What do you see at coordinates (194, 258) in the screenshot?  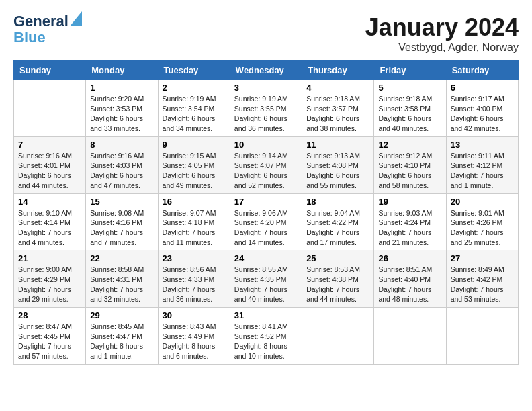 I see `day-number: 23` at bounding box center [194, 258].